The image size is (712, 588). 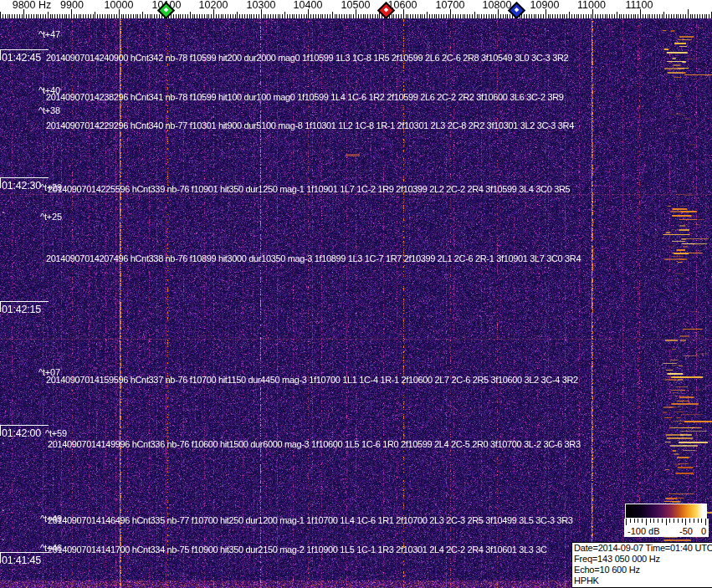 I want to click on echo-time-marker: ^t+25, so click(x=51, y=217).